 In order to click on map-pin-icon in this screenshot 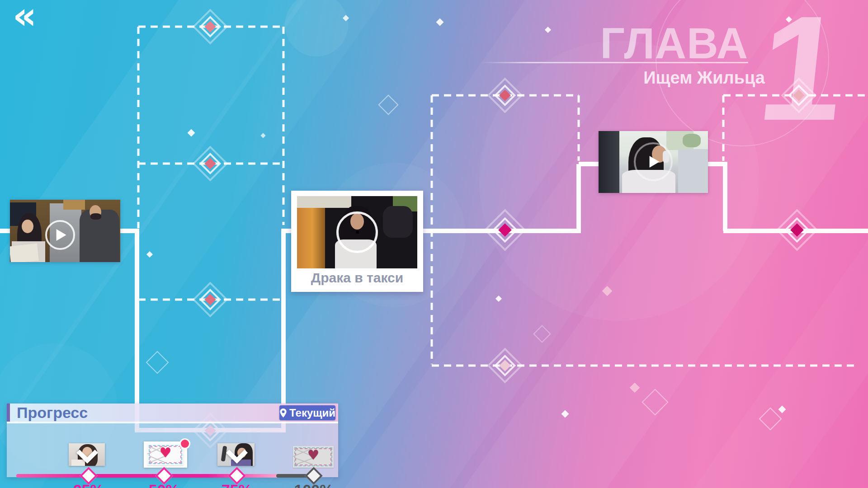, I will do `click(283, 413)`.